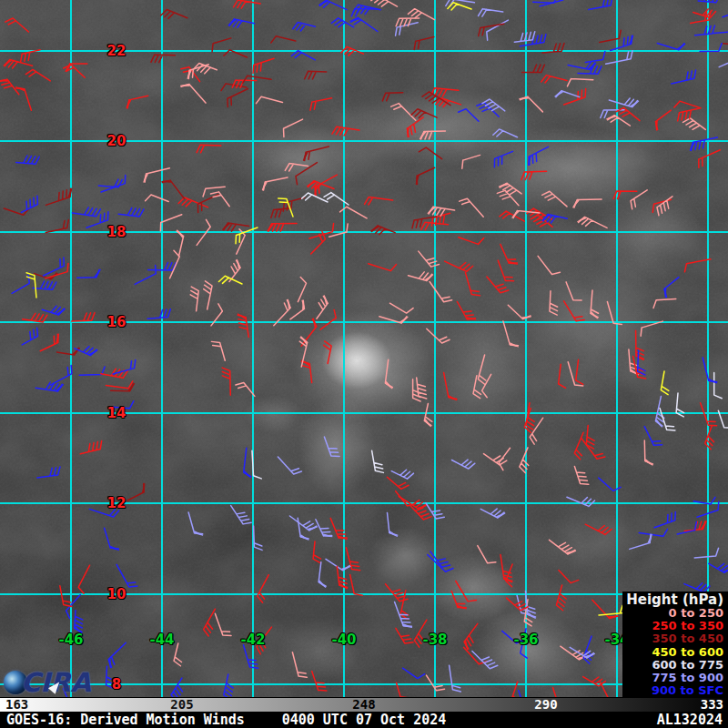 The height and width of the screenshot is (728, 728). I want to click on legend-entry: 900 to SFC, so click(673, 691).